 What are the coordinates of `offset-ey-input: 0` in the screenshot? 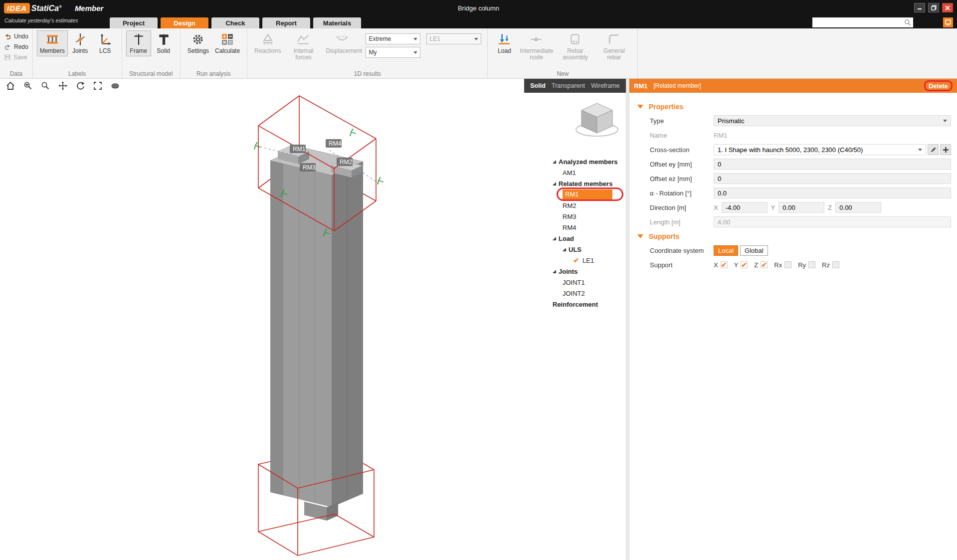 It's located at (832, 164).